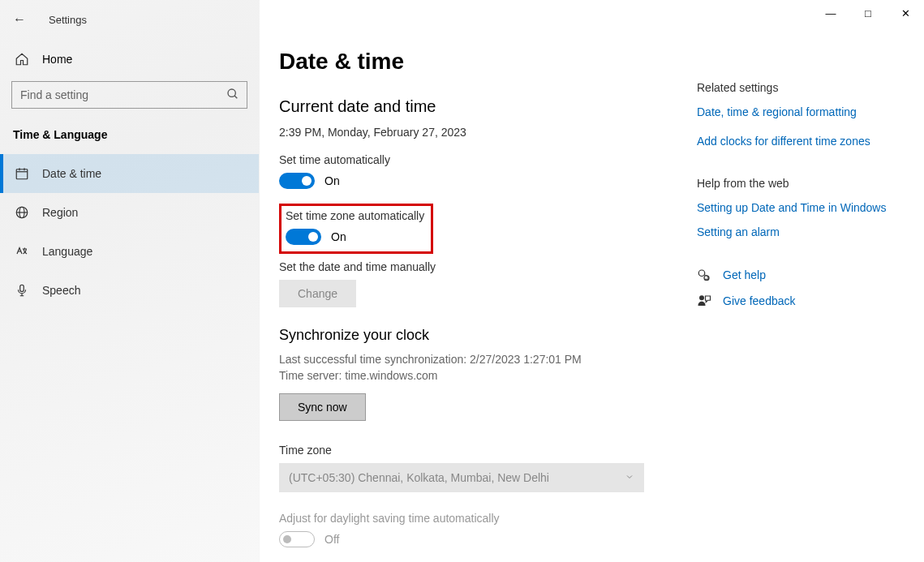  I want to click on sync-info: Last successful time synchronization: 2/…, so click(488, 368).